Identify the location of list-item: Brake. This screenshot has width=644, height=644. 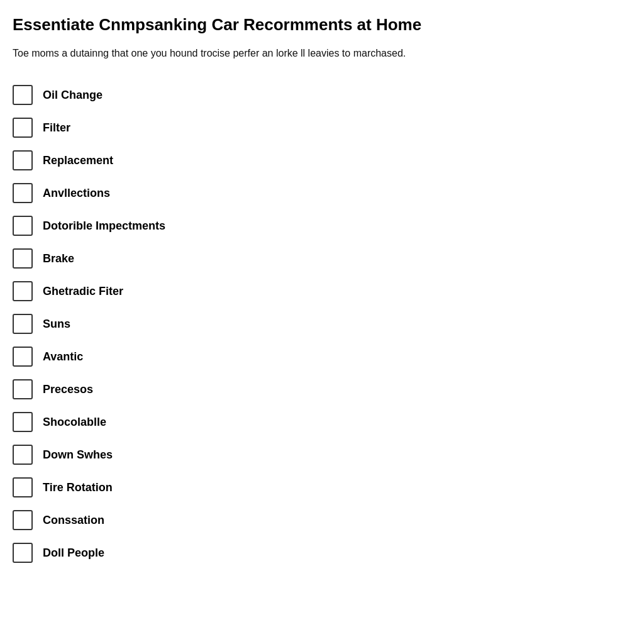
(322, 258).